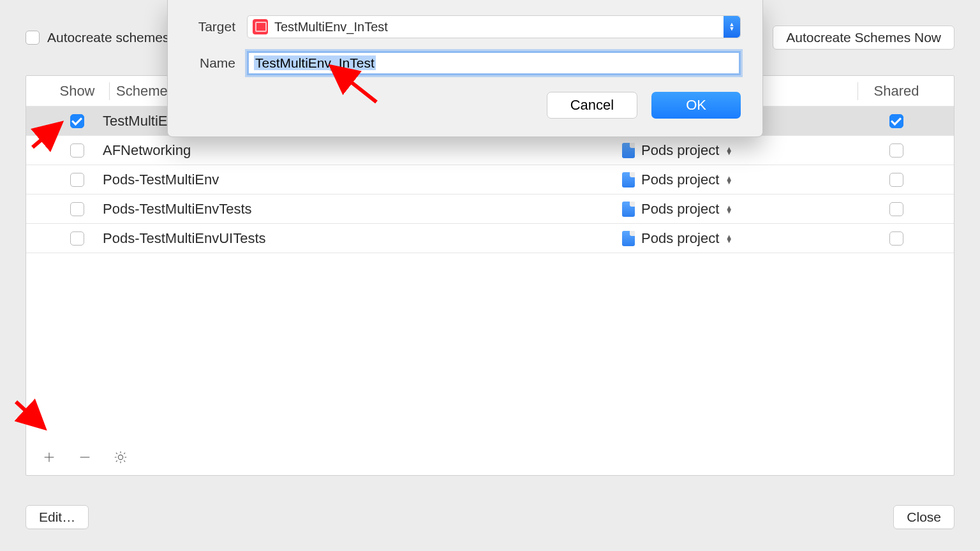  I want to click on footer: Edit… Close, so click(490, 517).